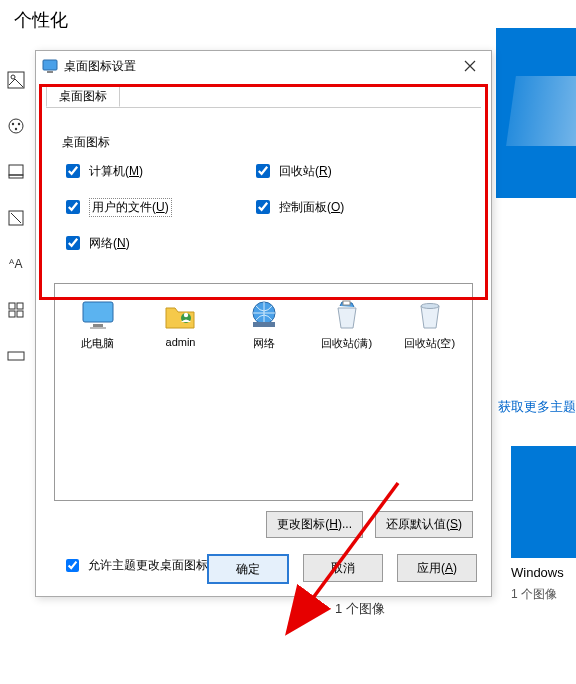 The height and width of the screenshot is (684, 576). What do you see at coordinates (264, 94) in the screenshot?
I see `tab-strip: 桌面图标` at bounding box center [264, 94].